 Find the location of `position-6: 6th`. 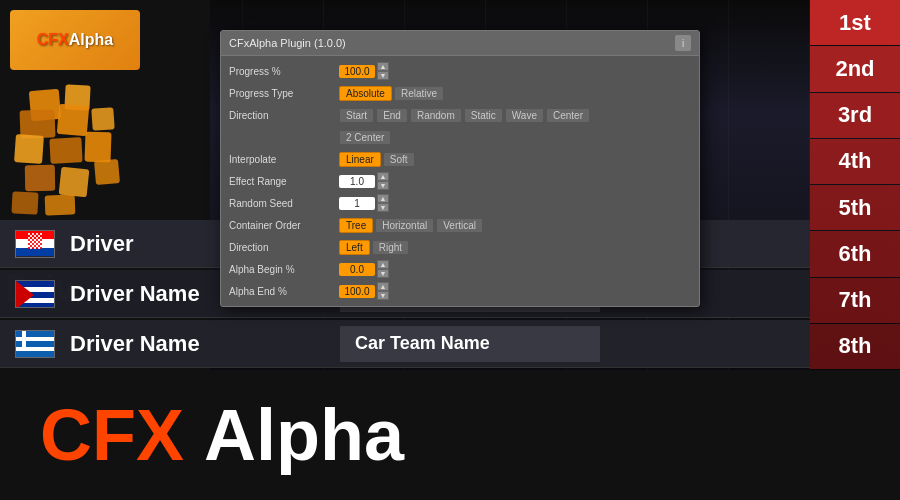

position-6: 6th is located at coordinates (855, 254).